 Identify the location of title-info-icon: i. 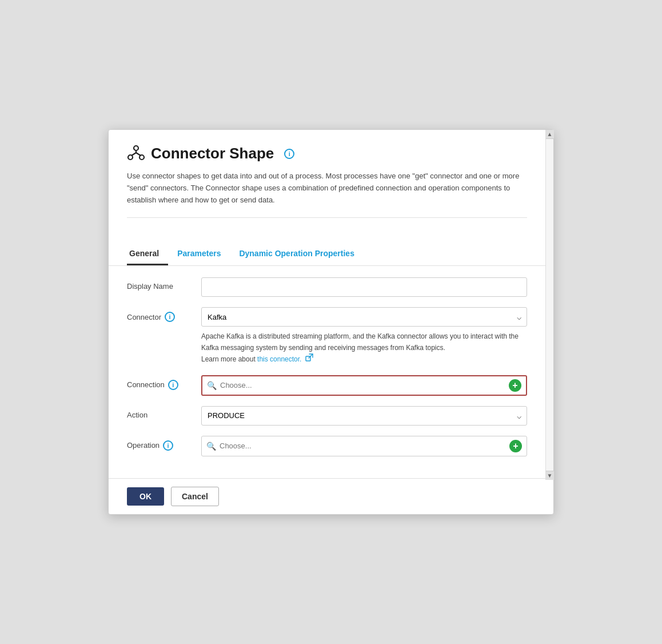
(289, 154).